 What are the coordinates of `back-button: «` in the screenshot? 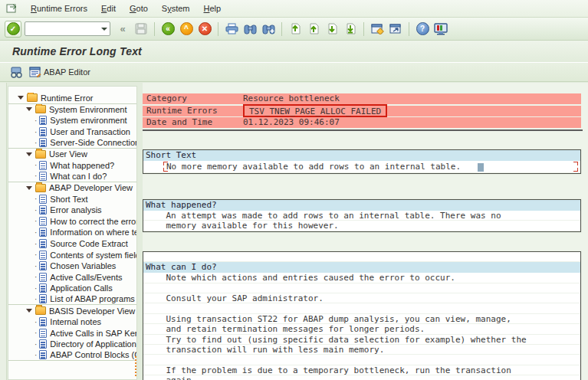 It's located at (168, 29).